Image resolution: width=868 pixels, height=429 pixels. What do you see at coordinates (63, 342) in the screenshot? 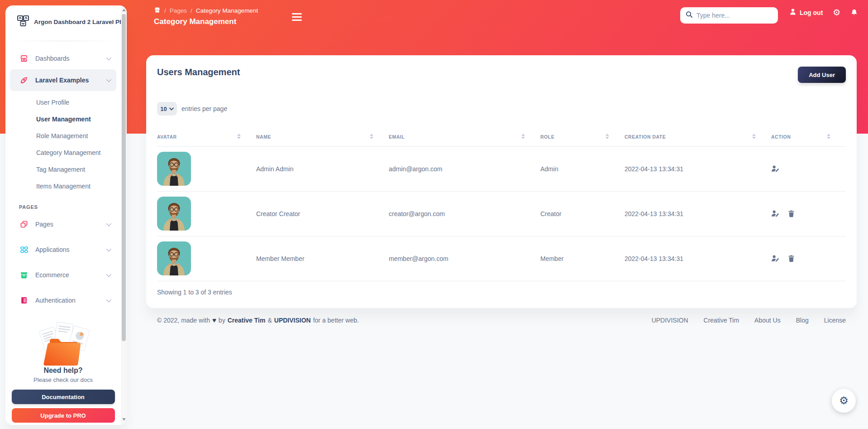
I see `folder-documents-illustration` at bounding box center [63, 342].